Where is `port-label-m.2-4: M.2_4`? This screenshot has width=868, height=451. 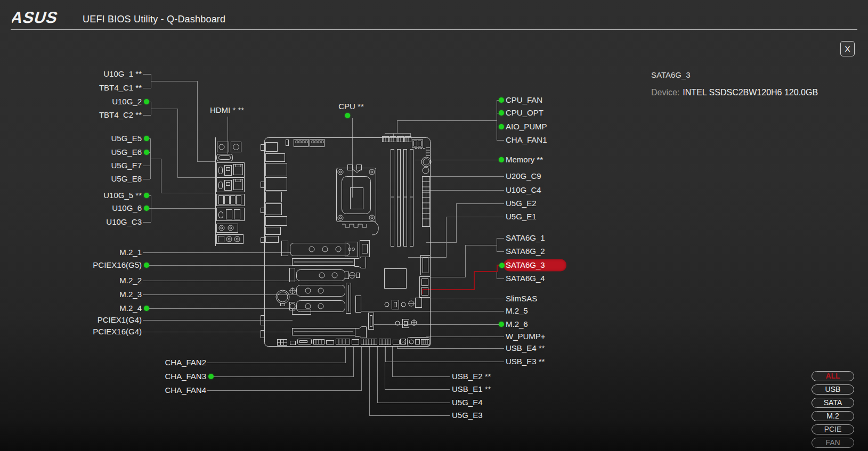 port-label-m.2-4: M.2_4 is located at coordinates (131, 308).